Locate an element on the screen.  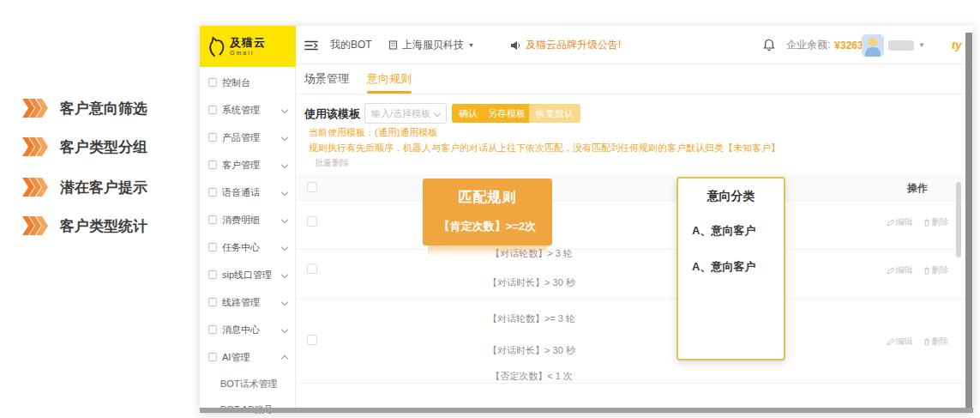
username-redacted is located at coordinates (901, 45).